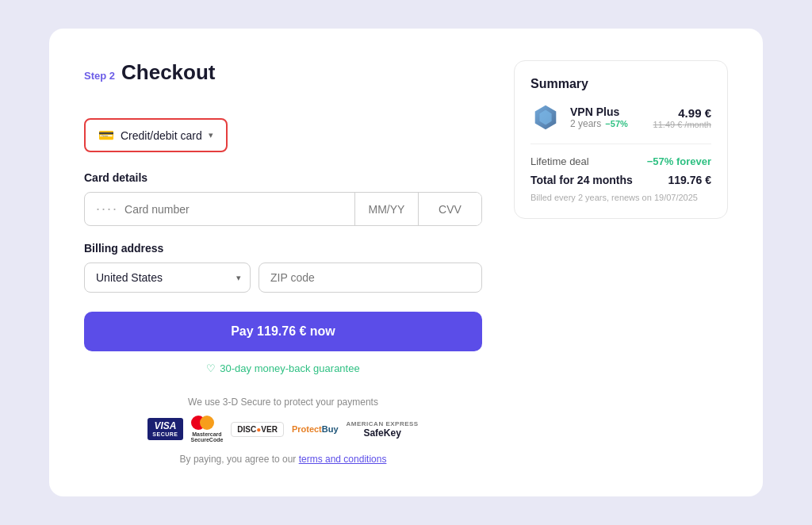 This screenshot has height=525, width=812. What do you see at coordinates (370, 278) in the screenshot?
I see `zip-input` at bounding box center [370, 278].